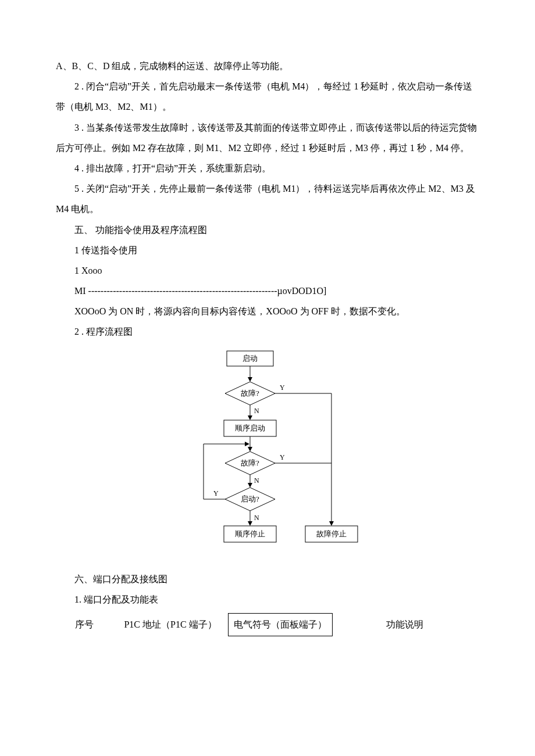  I want to click on flow-seq-stop: 顺序停止, so click(250, 533).